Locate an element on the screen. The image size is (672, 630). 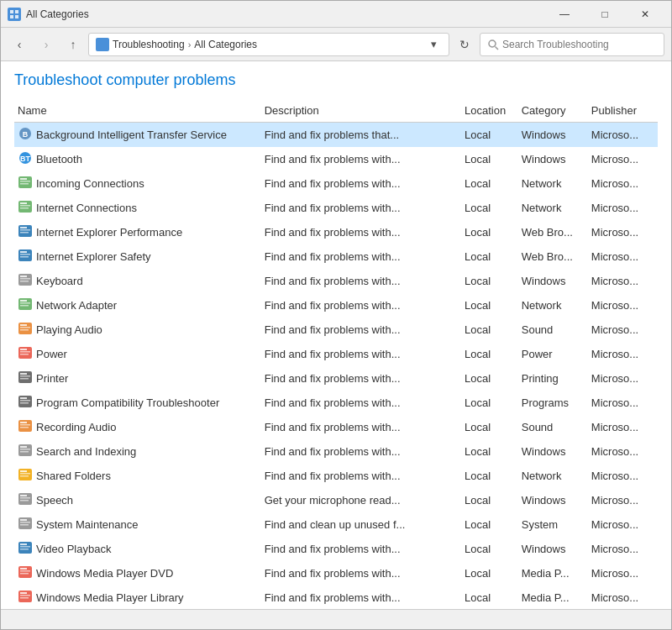
row-name: Playing Audio is located at coordinates (69, 329).